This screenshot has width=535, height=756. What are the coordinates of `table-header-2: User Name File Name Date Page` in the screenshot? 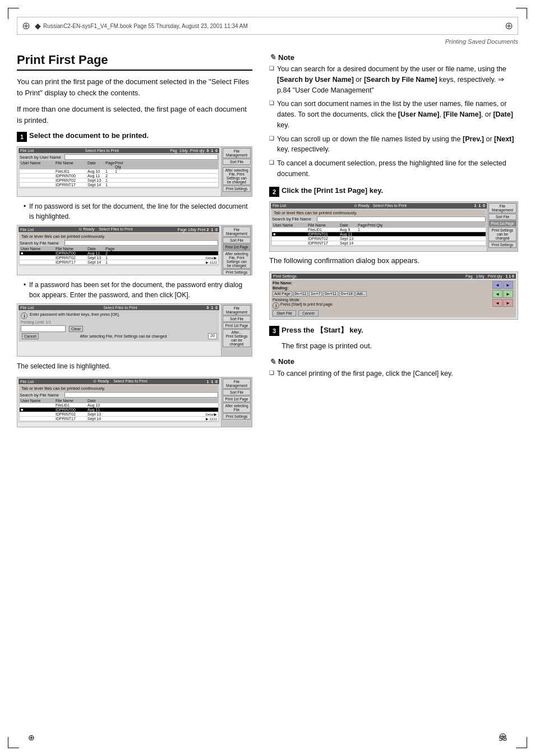 It's located at (119, 249).